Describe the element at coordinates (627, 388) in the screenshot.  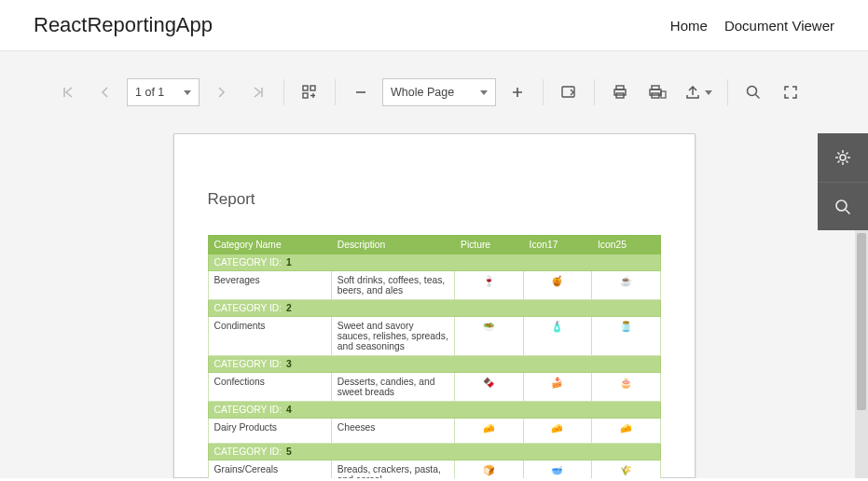
I see `cell-icon25: 🎂` at that location.